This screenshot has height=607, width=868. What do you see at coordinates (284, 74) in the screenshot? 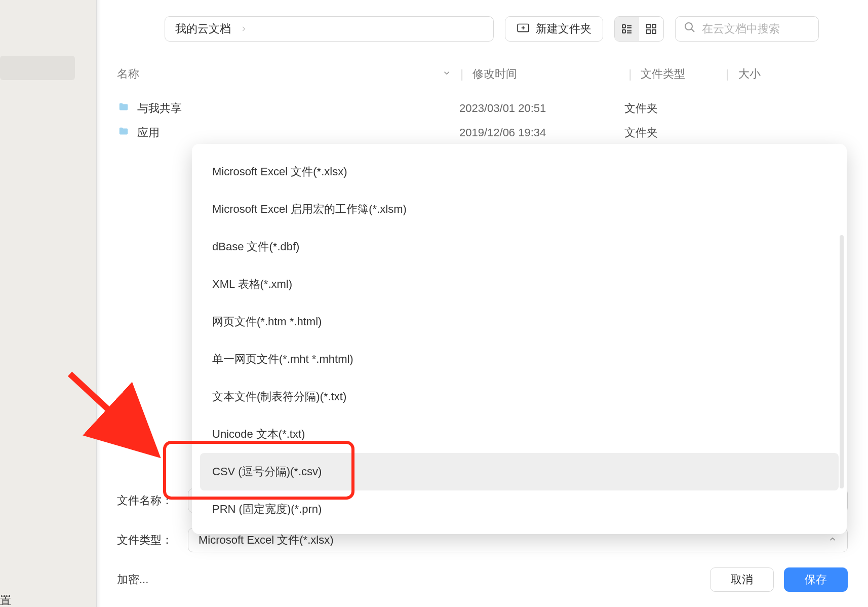
I see `col-name: 名称` at bounding box center [284, 74].